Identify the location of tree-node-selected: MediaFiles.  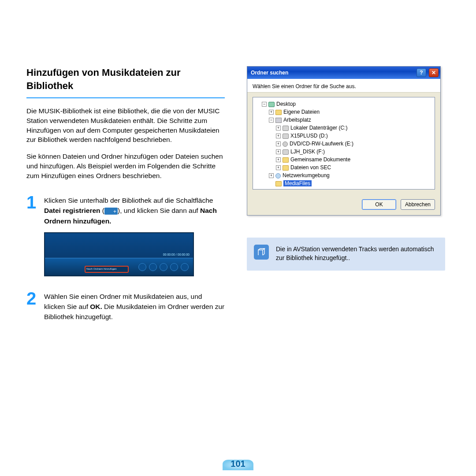
(298, 183).